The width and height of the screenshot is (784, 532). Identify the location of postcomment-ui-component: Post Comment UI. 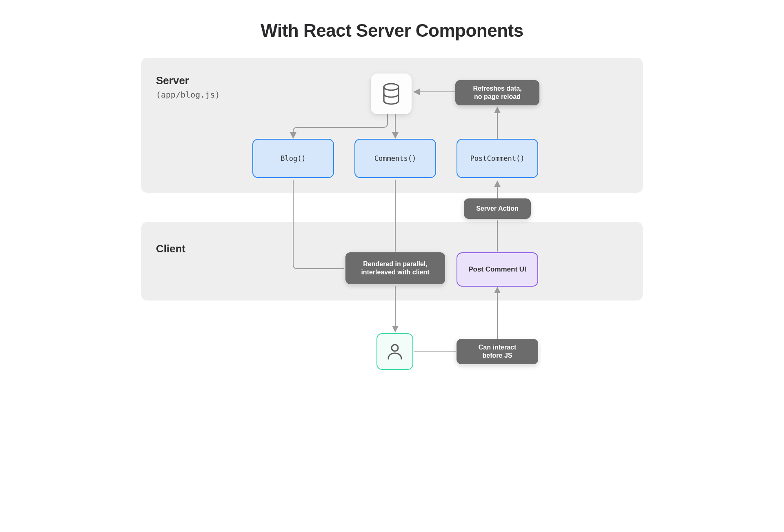
(497, 269).